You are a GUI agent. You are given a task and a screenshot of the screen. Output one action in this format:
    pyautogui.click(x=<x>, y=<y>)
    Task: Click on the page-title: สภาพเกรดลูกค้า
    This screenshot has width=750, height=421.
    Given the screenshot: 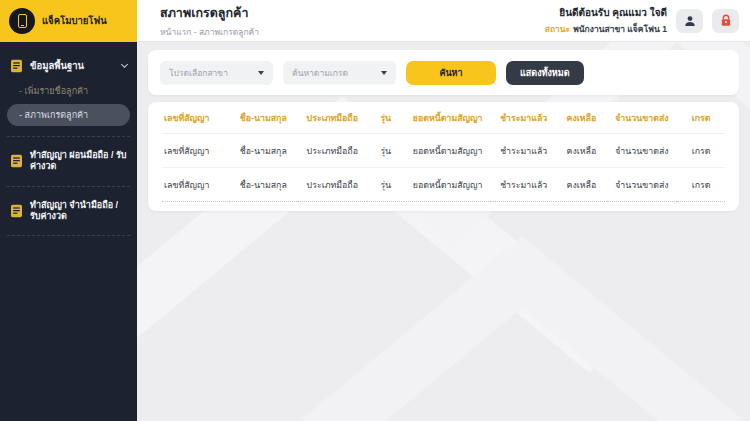 What is the action you would take?
    pyautogui.click(x=210, y=13)
    